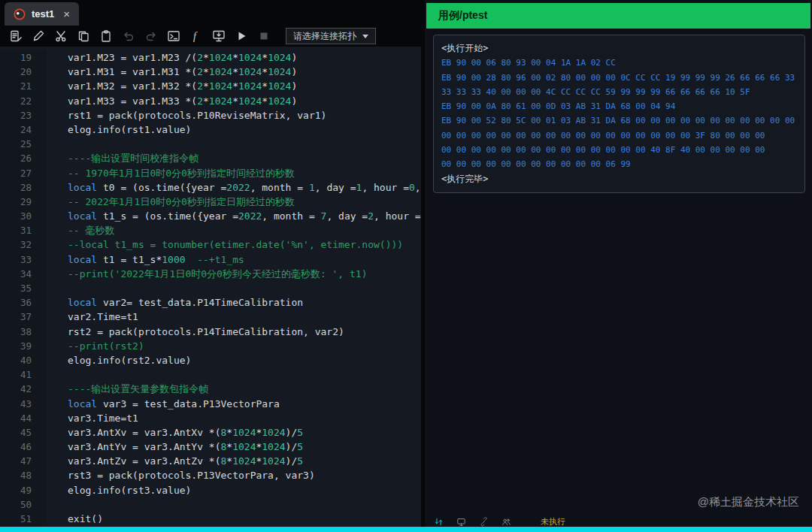 The image size is (812, 532). I want to click on code-line: 35, so click(211, 289).